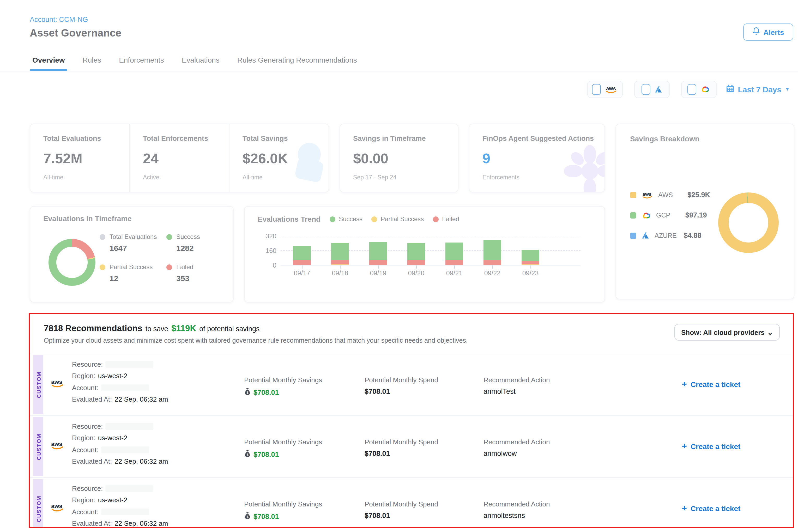 This screenshot has width=798, height=532. What do you see at coordinates (92, 60) in the screenshot?
I see `tab-rules: Rules` at bounding box center [92, 60].